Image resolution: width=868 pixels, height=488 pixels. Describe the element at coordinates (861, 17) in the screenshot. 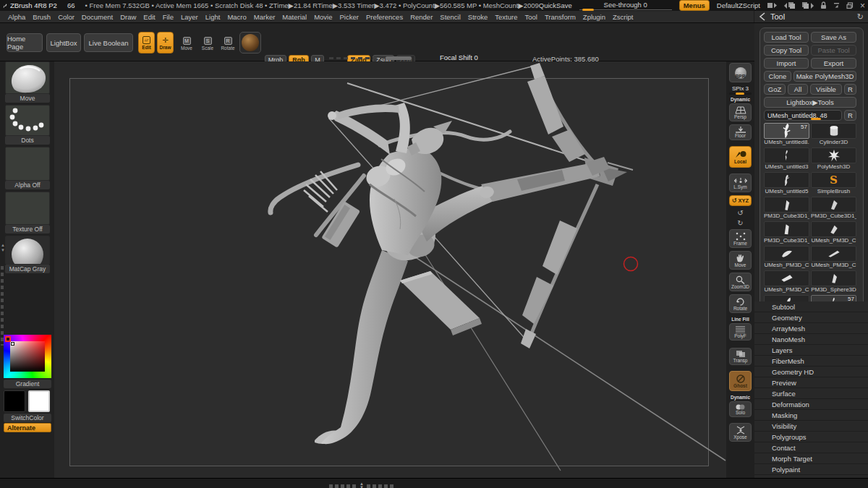

I see `panel-cycle-icon: ↻` at that location.